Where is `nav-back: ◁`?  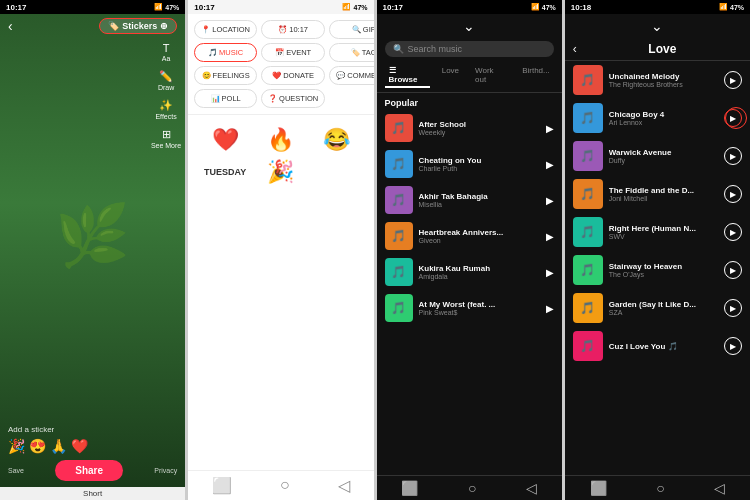
nav-back: ◁ is located at coordinates (344, 486).